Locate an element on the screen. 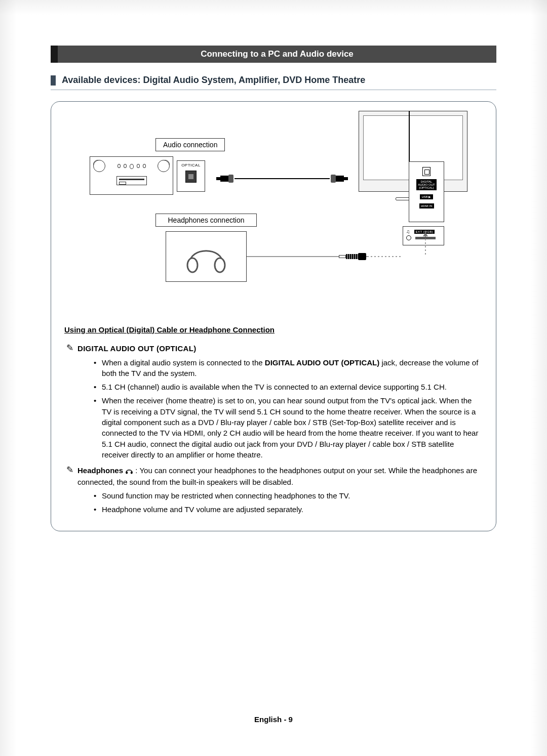  page-footer: English - 9 is located at coordinates (274, 720).